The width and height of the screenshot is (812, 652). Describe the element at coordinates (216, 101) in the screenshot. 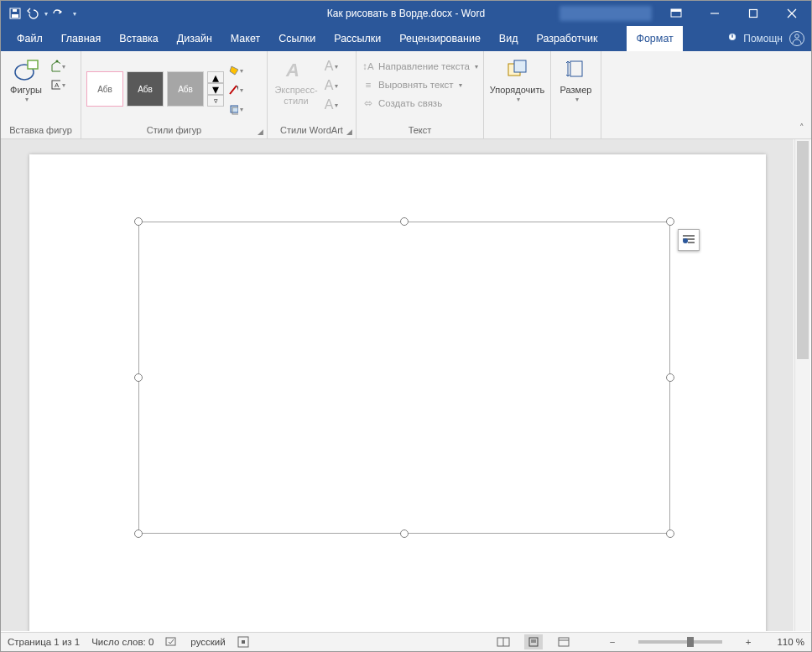

I see `style-gallery-more: ▿` at that location.